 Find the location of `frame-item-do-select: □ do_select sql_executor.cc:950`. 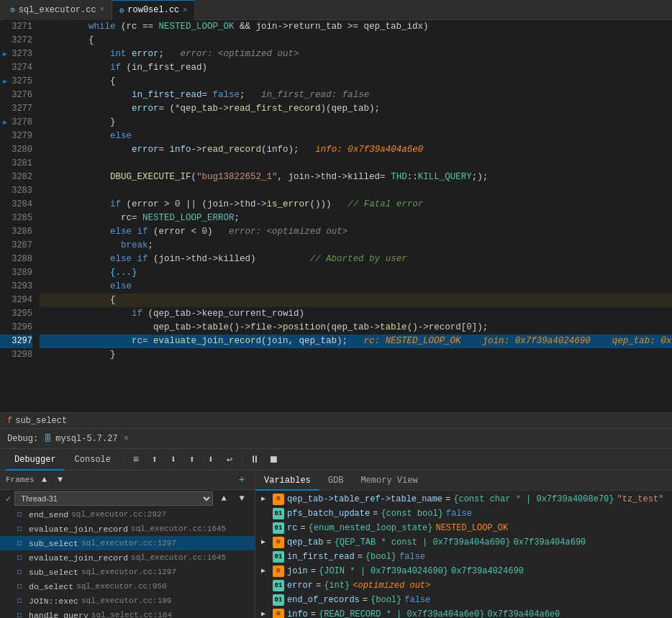

frame-item-do-select: □ do_select sql_executor.cc:950 is located at coordinates (127, 586).